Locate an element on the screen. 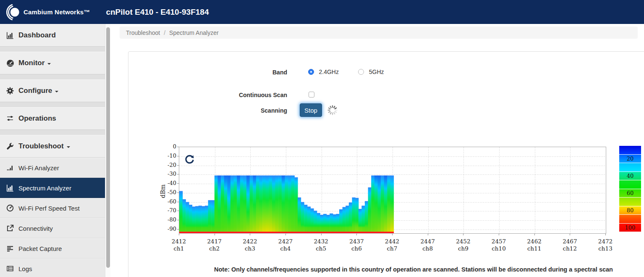 This screenshot has height=277, width=644. x-tick-label: 2437ch6 is located at coordinates (356, 245).